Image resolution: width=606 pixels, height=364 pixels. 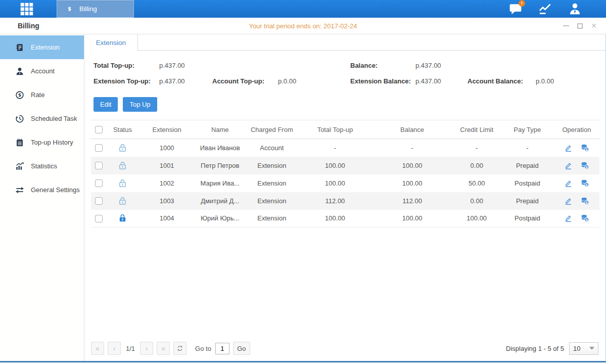 What do you see at coordinates (54, 118) in the screenshot?
I see `sidebar-item-label: Scheduled Task` at bounding box center [54, 118].